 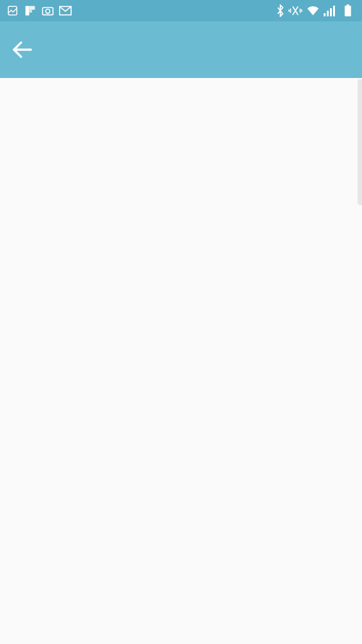 I want to click on back-button, so click(x=22, y=50).